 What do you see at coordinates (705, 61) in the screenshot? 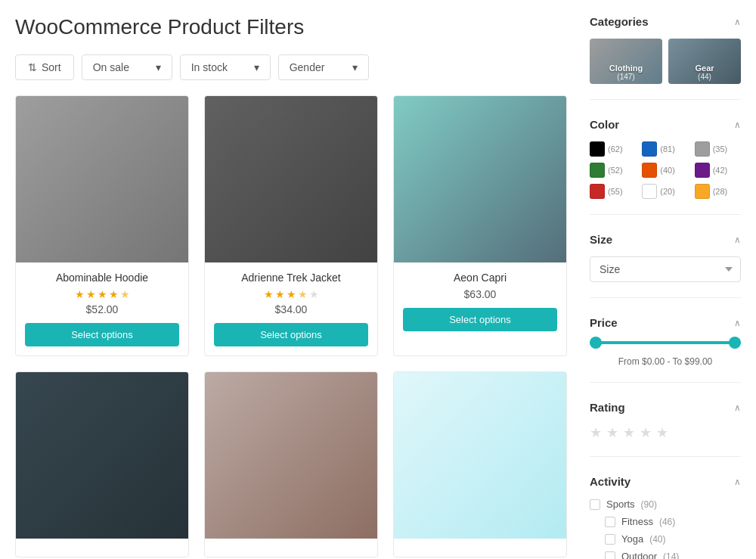
I see `category-card: Gear (44)` at bounding box center [705, 61].